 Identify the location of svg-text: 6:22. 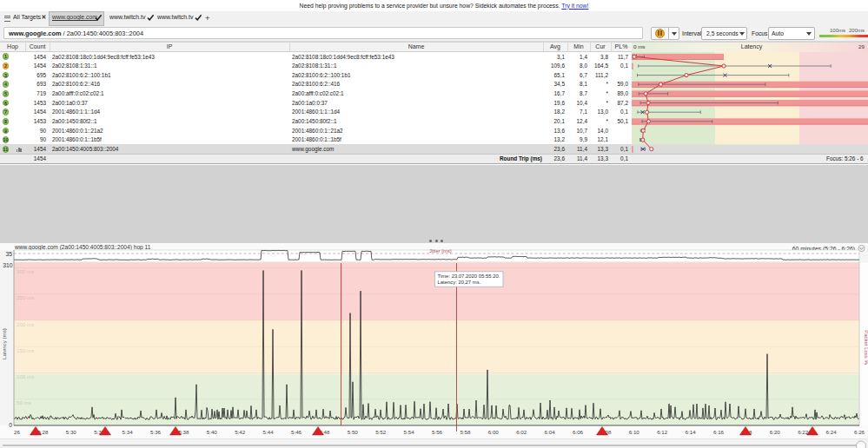
(803, 432).